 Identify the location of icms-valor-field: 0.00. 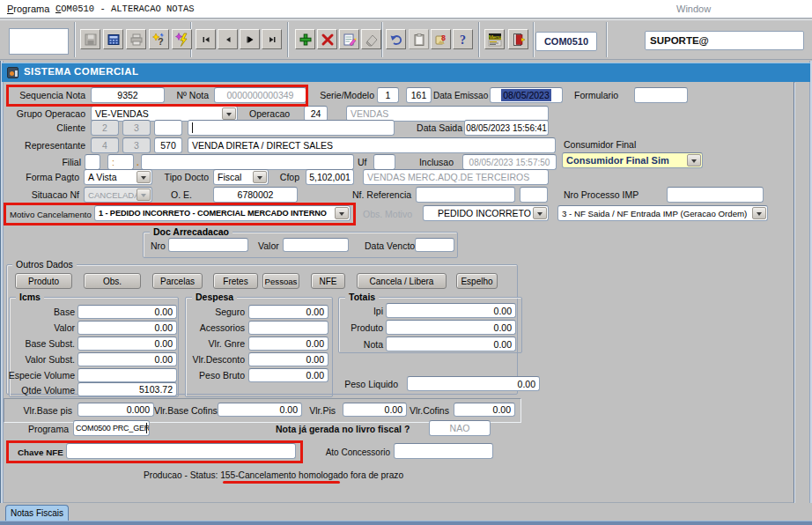
(127, 328).